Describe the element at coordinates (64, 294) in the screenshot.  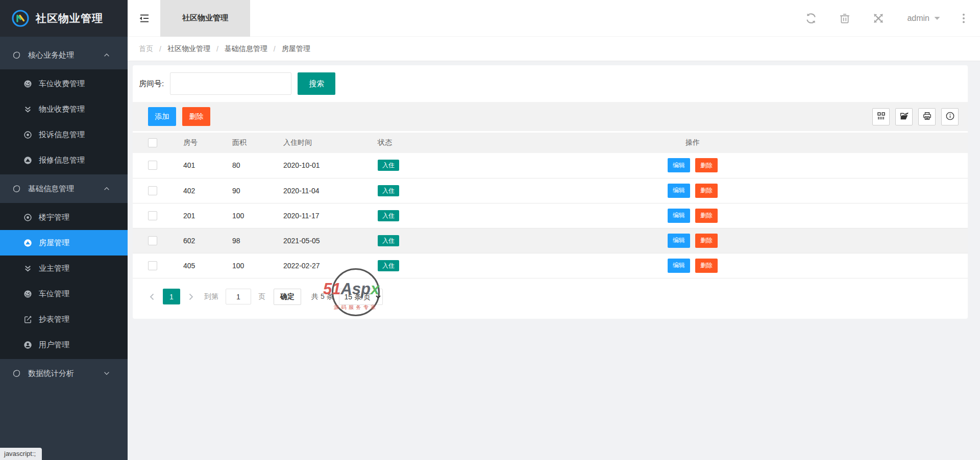
I see `sidebar-item-parking: 车位管理` at that location.